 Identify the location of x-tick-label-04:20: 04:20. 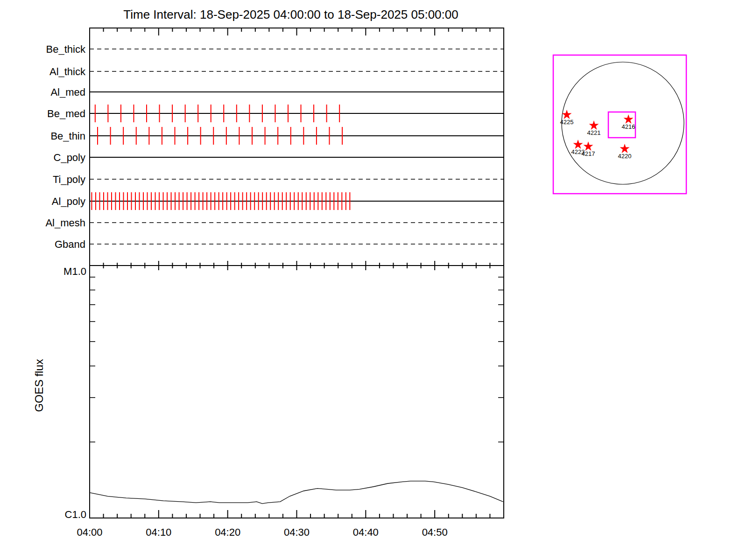
(228, 532).